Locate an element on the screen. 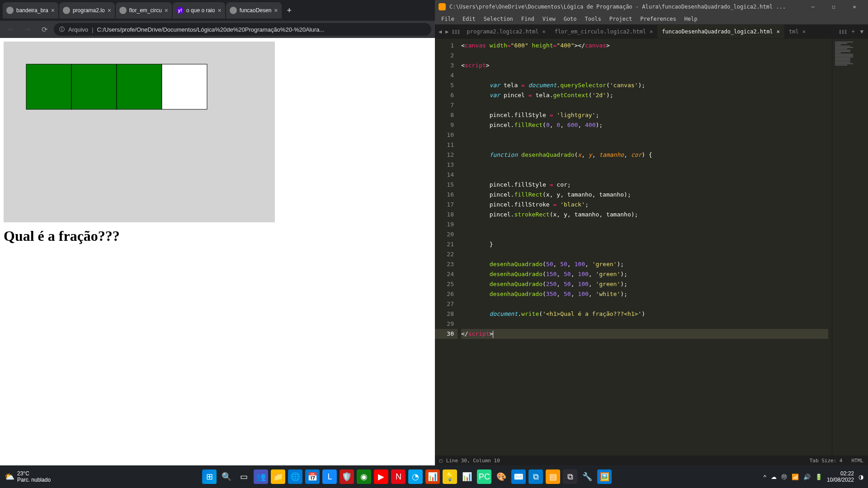  search-icon: 🔍 is located at coordinates (226, 477).